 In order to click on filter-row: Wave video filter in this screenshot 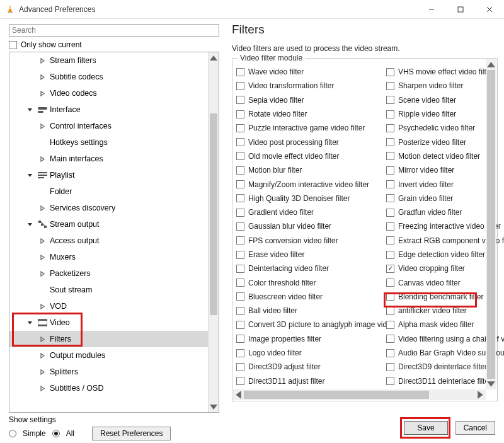, I will do `click(311, 72)`.